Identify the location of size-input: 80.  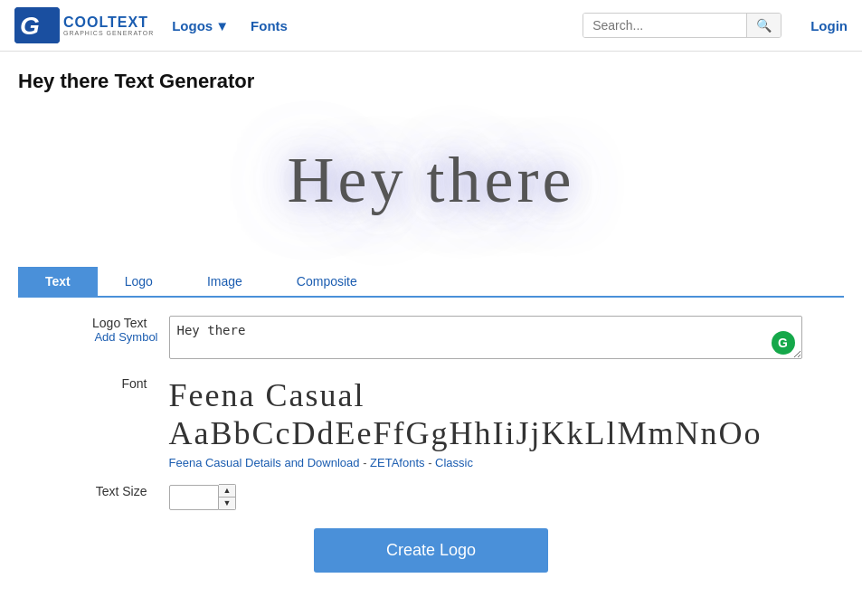
(194, 498).